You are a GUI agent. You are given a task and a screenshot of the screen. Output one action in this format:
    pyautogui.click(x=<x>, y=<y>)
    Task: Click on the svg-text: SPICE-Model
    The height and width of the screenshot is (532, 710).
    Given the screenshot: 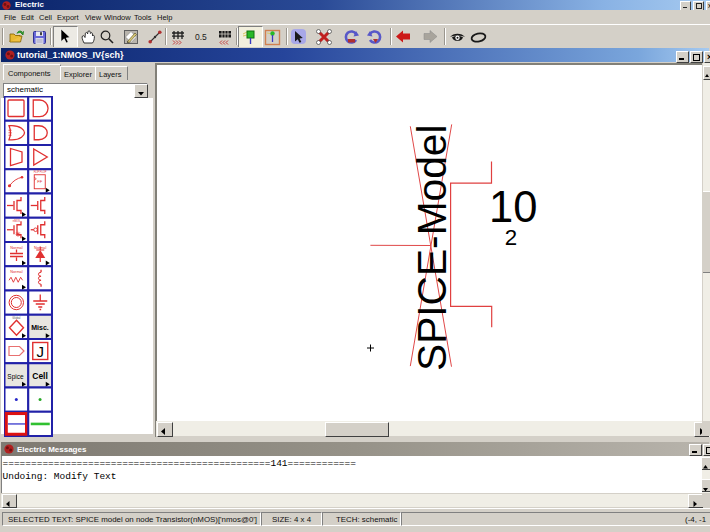 What is the action you would take?
    pyautogui.click(x=432, y=248)
    